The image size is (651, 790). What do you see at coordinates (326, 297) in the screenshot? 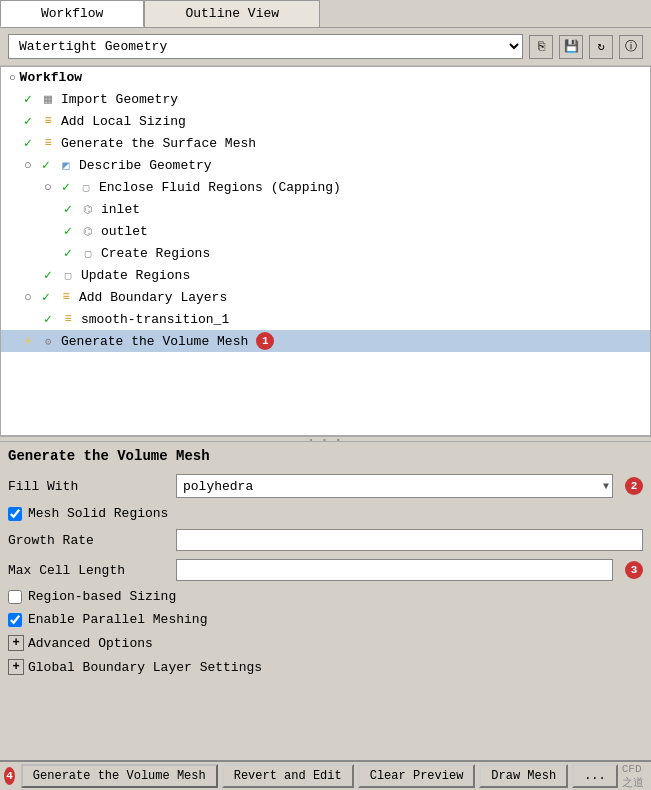
I see `list-item: ○ ✓ ≡ Add Boundary Layers` at bounding box center [326, 297].